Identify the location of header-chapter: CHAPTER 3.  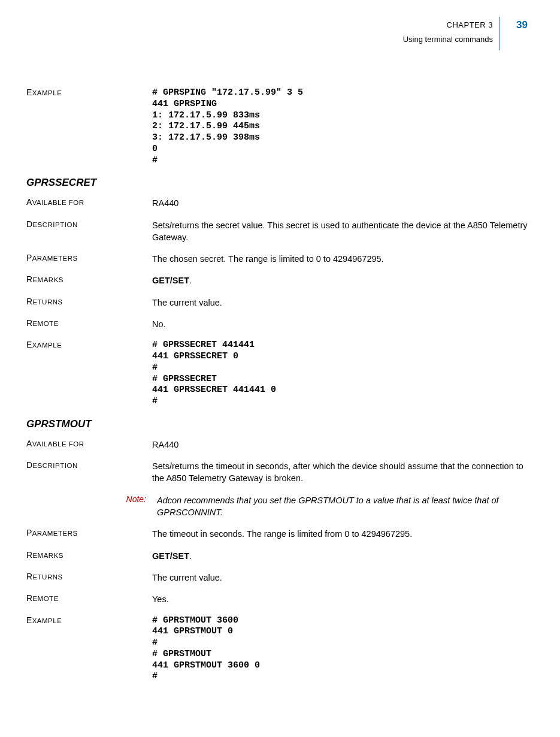
(470, 25).